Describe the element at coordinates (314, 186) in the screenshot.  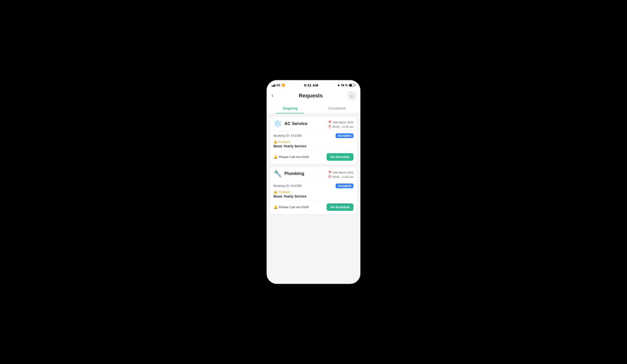
I see `booking-row-2: Booking ID: AA1585 Accepted` at that location.